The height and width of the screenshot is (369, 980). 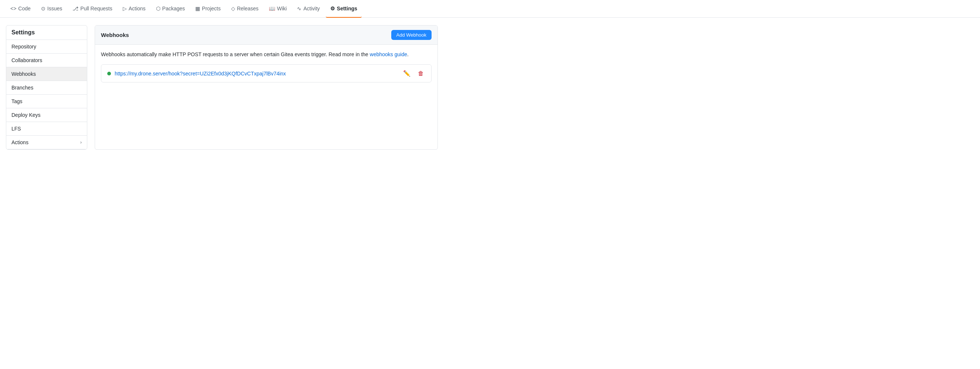 I want to click on sidebar-deploy-keys-label: Deploy Keys, so click(x=26, y=115).